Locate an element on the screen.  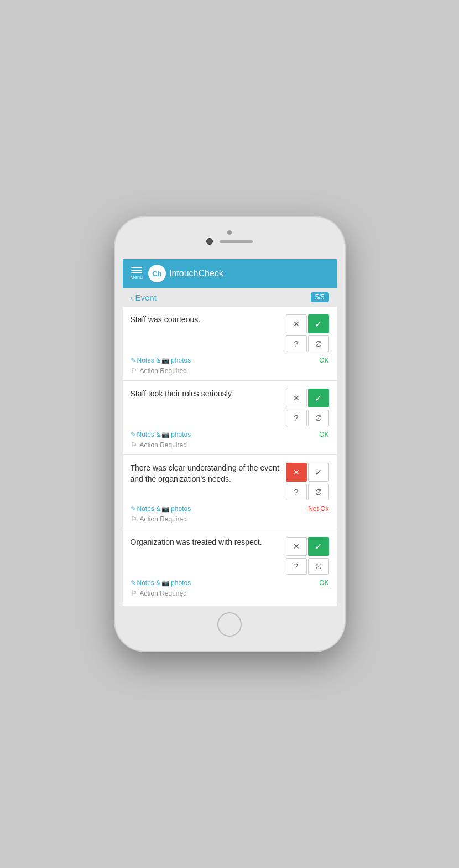
nav-bar: ‹ Event 5/5 is located at coordinates (230, 297).